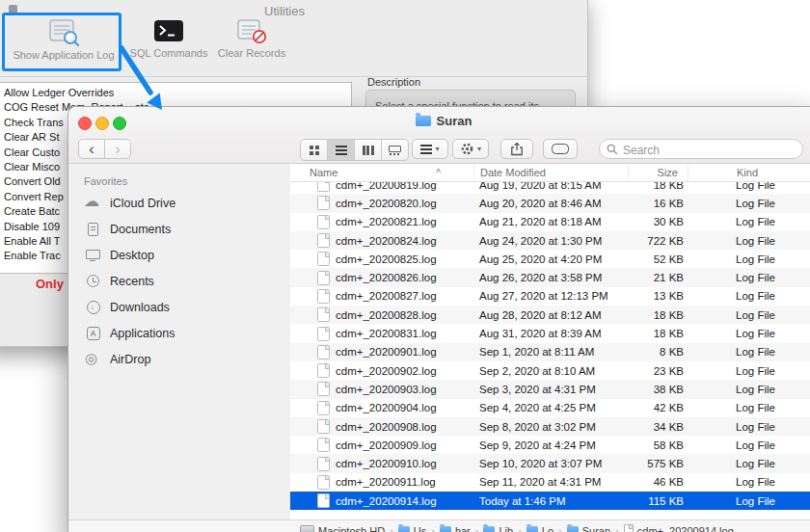 This screenshot has height=532, width=810. I want to click on table-row: cdm+_20200825.log Aug 25, 2020 at 4:20 P…, so click(550, 258).